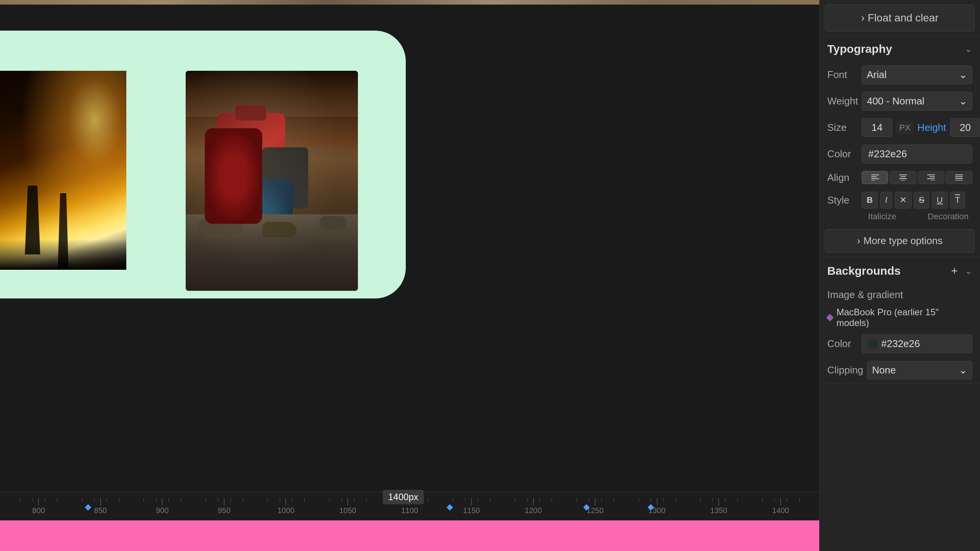  I want to click on ruler-segment: 1250, so click(595, 509).